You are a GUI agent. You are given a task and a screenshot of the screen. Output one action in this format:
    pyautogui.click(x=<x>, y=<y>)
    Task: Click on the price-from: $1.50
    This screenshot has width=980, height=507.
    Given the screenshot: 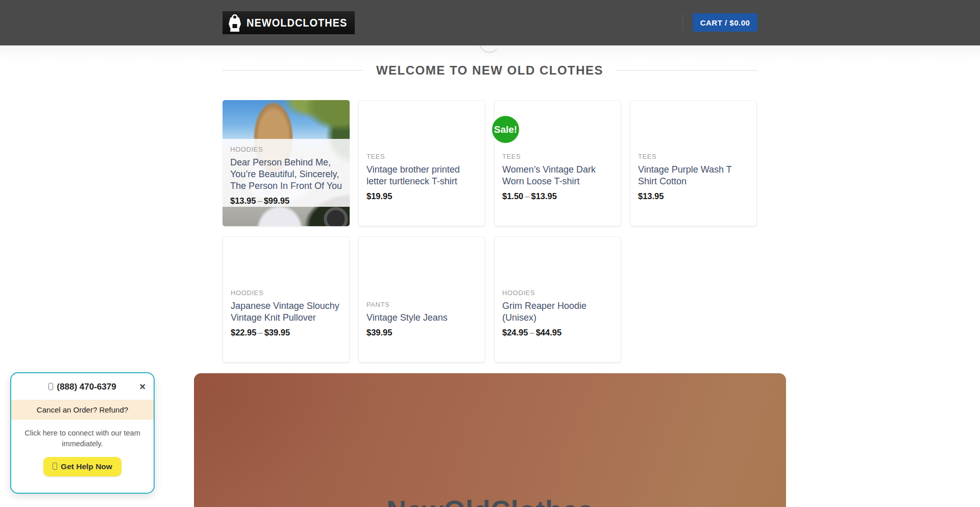 What is the action you would take?
    pyautogui.click(x=512, y=196)
    